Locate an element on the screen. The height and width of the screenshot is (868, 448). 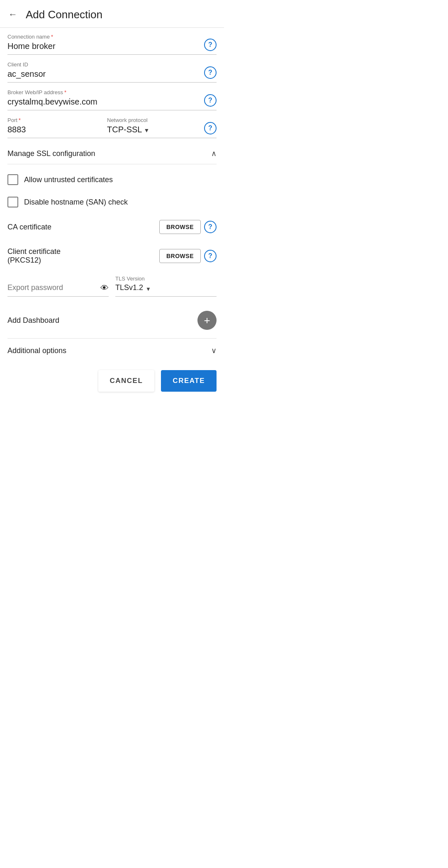
broker-address-label: Broker Web/IP address * is located at coordinates (104, 92).